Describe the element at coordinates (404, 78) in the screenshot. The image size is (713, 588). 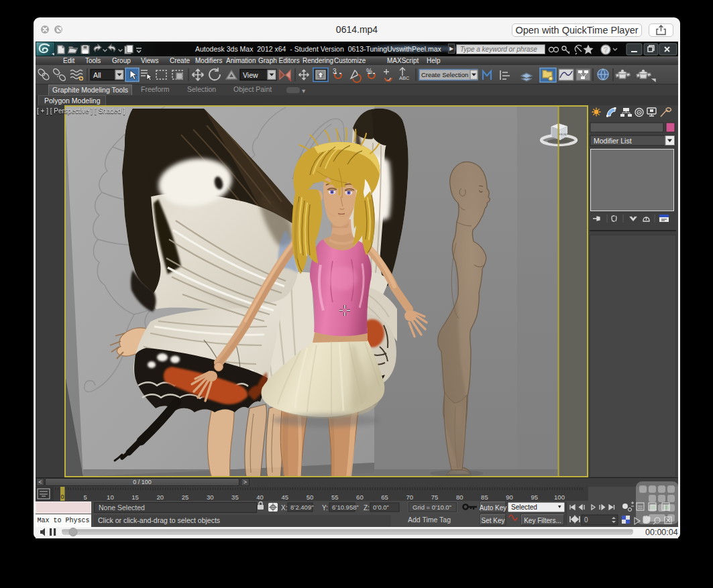
I see `svg-text: ABC` at that location.